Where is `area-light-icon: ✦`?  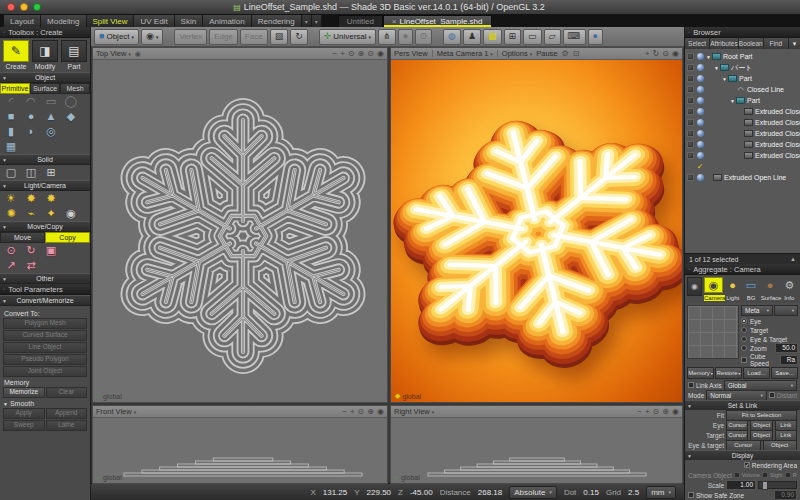 area-light-icon: ✦ is located at coordinates (51, 214).